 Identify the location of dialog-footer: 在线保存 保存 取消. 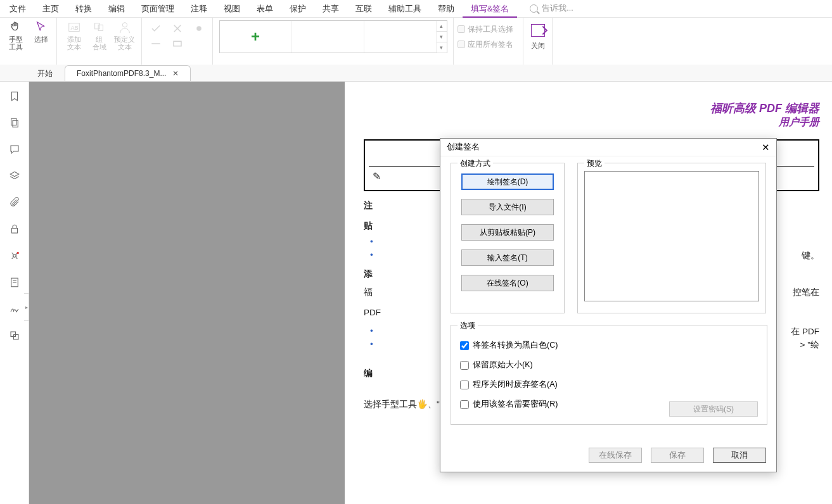
(677, 455).